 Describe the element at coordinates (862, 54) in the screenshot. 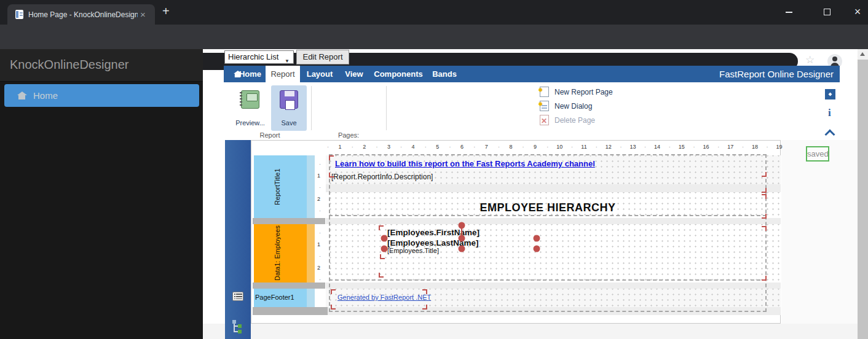

I see `scrollbar-up-icon` at that location.